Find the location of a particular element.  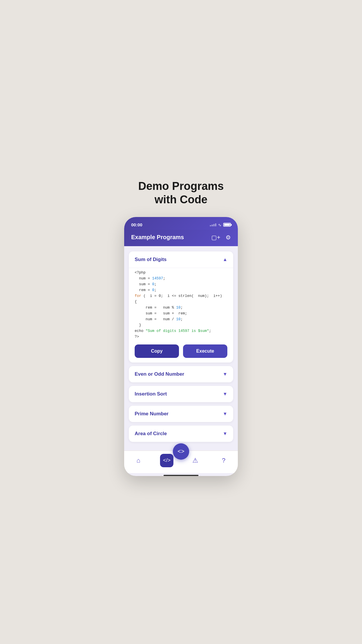

nav-item-code-file: </> is located at coordinates (167, 461).